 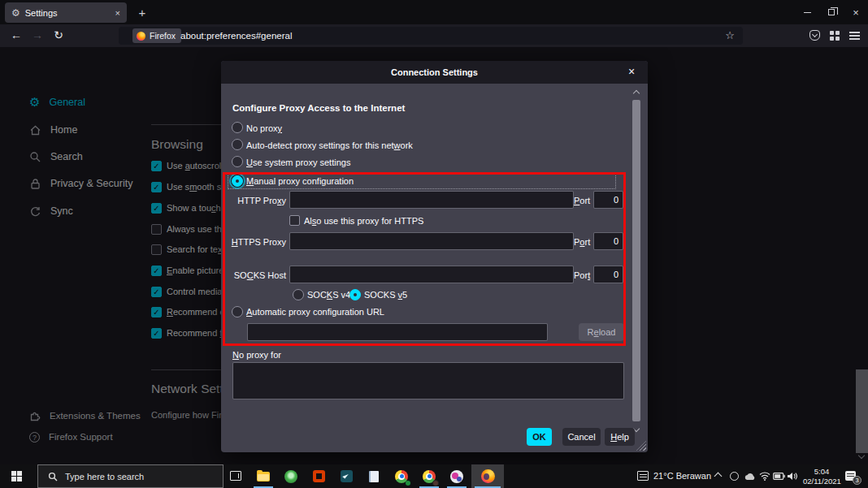 What do you see at coordinates (434, 36) in the screenshot?
I see `browser-navbar: ← → ↻ Firefox about:preferences#general …` at bounding box center [434, 36].